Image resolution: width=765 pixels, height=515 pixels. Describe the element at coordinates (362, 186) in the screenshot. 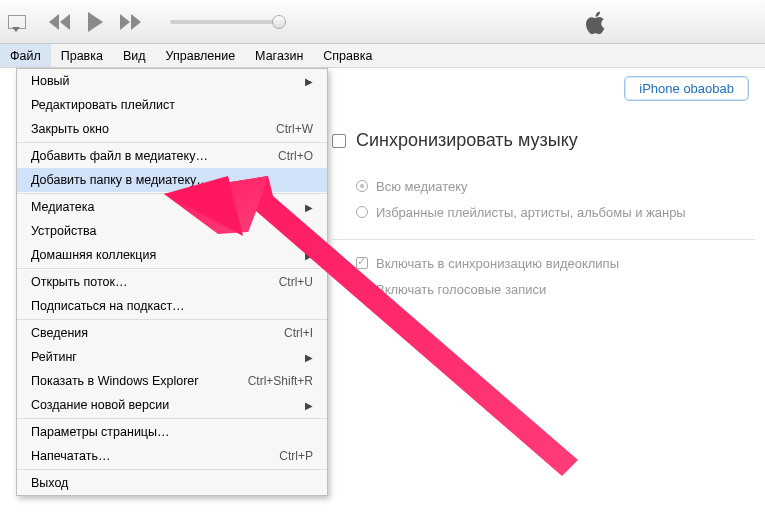

I see `radio-all-library` at that location.